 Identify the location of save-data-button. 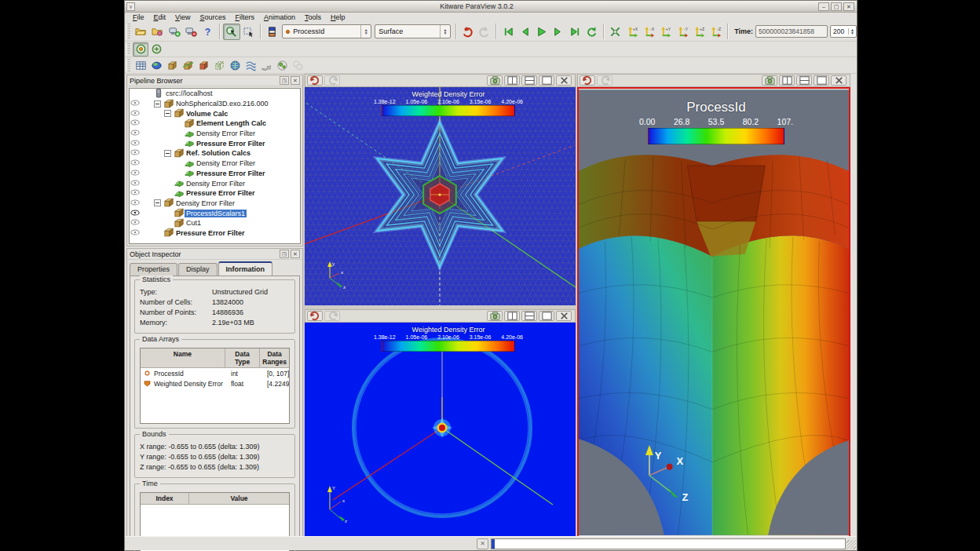
(157, 31).